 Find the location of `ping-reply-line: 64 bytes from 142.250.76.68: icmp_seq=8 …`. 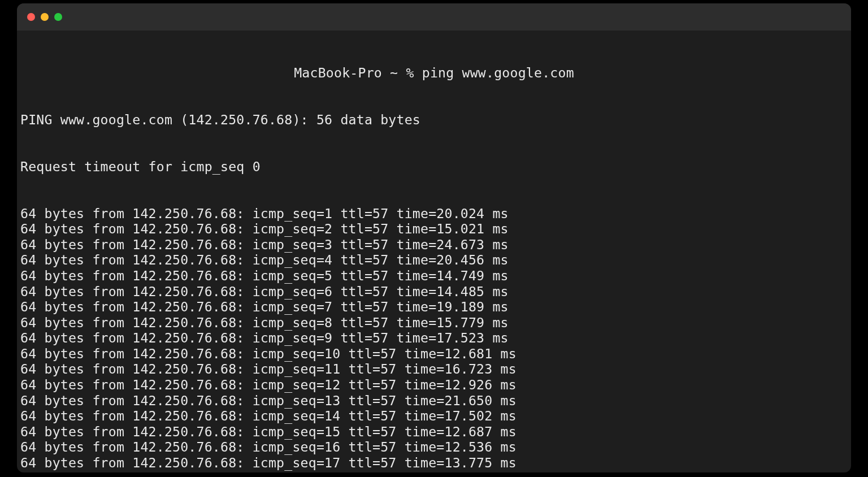

ping-reply-line: 64 bytes from 142.250.76.68: icmp_seq=8 … is located at coordinates (434, 323).